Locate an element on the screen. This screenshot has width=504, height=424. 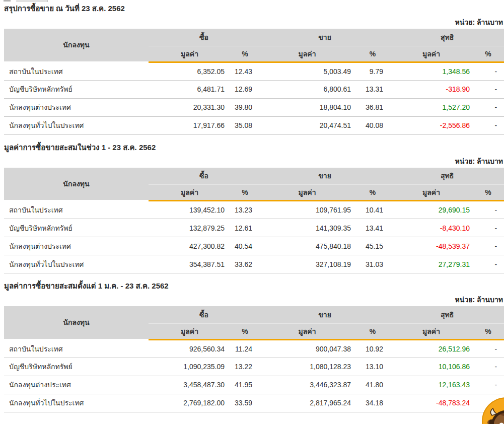
buy-value-cell: 926,560.34 is located at coordinates (189, 348).